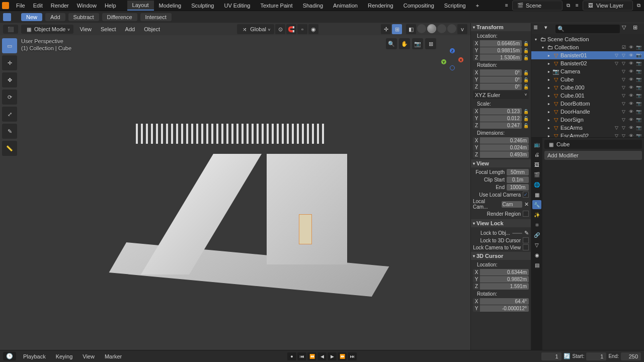 The image size is (644, 362). What do you see at coordinates (501, 57) in the screenshot?
I see `loc-z-value: 1.5306m` at bounding box center [501, 57].